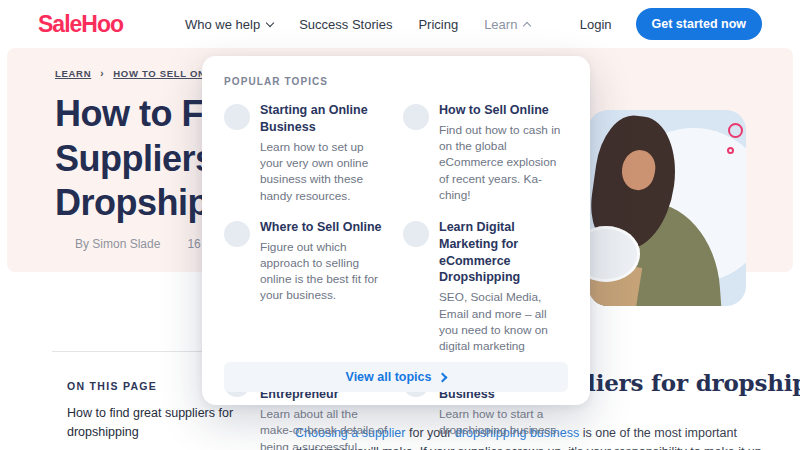 The width and height of the screenshot is (800, 450). Describe the element at coordinates (73, 74) in the screenshot. I see `breadcrumb-learn: LEARN` at that location.